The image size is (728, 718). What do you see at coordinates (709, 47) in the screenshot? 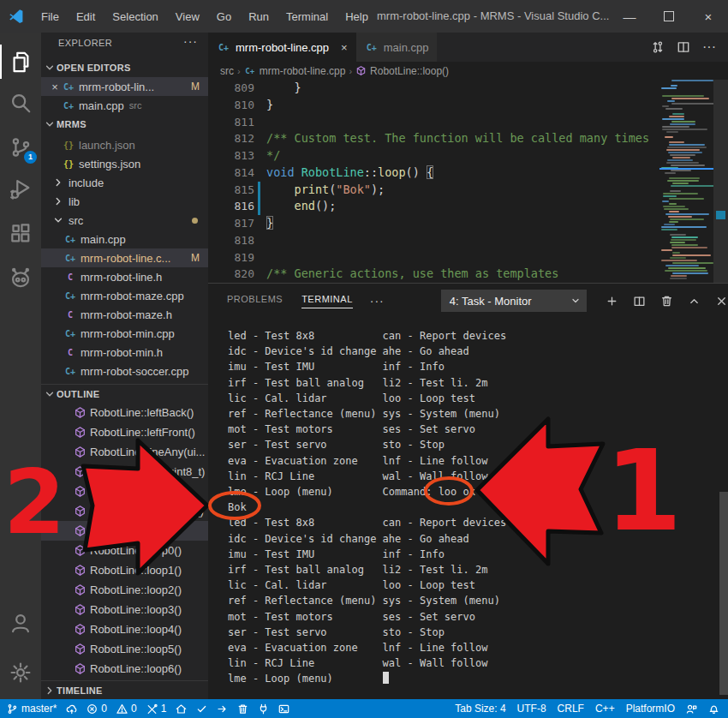
I see `more-actions-icon: ···` at bounding box center [709, 47].